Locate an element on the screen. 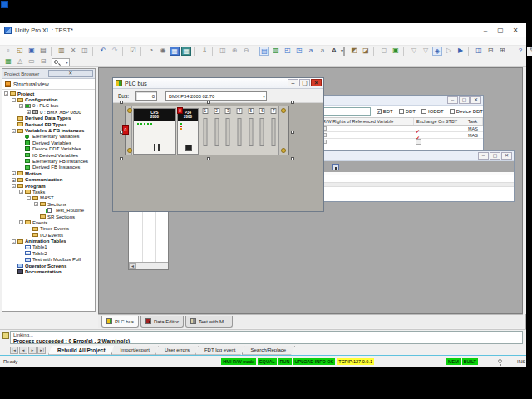 This screenshot has height=399, width=532. tree-item-variables: - Variables & FB instances is located at coordinates (48, 130).